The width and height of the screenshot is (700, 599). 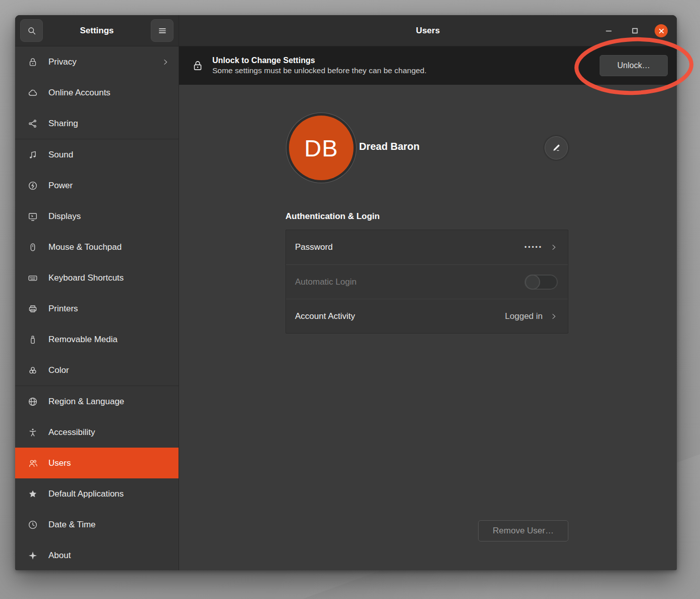 I want to click on auth-login-card: Password•••••Automatic LoginAccount Acti…, so click(x=427, y=282).